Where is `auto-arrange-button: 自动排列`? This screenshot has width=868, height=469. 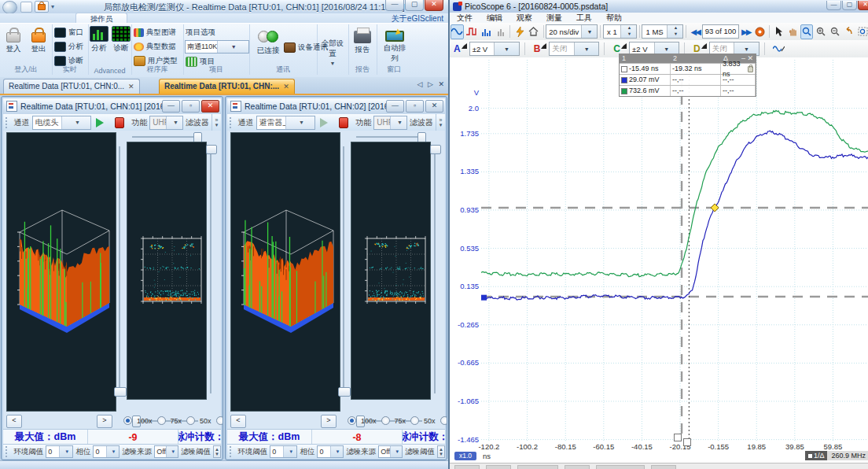 auto-arrange-button: 自动排列 is located at coordinates (395, 45).